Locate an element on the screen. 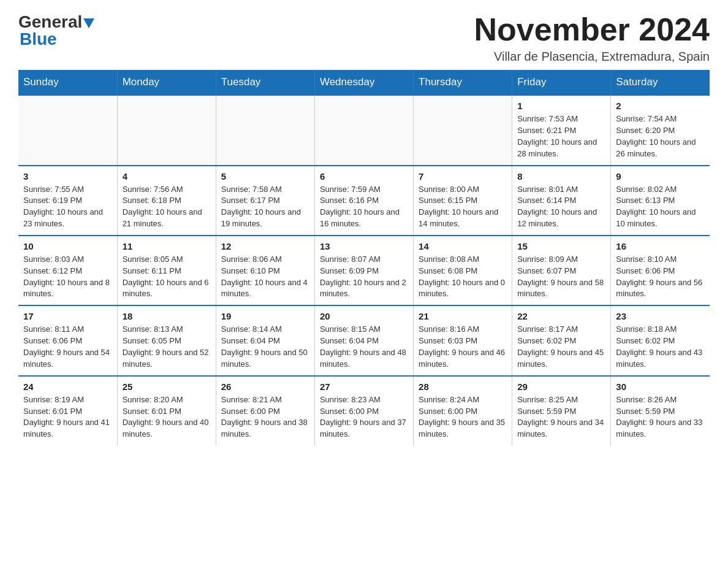  calendar-cell: 8Sunrise: 8:01 AMSunset: 6:14 PMDaylight… is located at coordinates (561, 201).